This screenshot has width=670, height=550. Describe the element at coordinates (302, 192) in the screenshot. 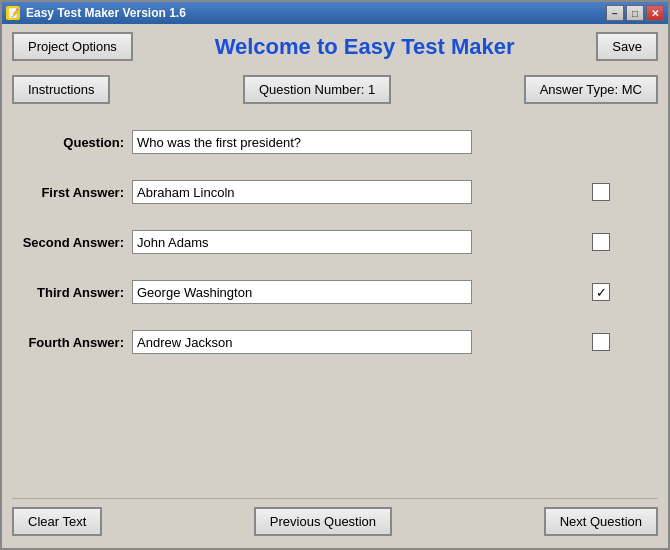

I see `first-answer-input` at that location.